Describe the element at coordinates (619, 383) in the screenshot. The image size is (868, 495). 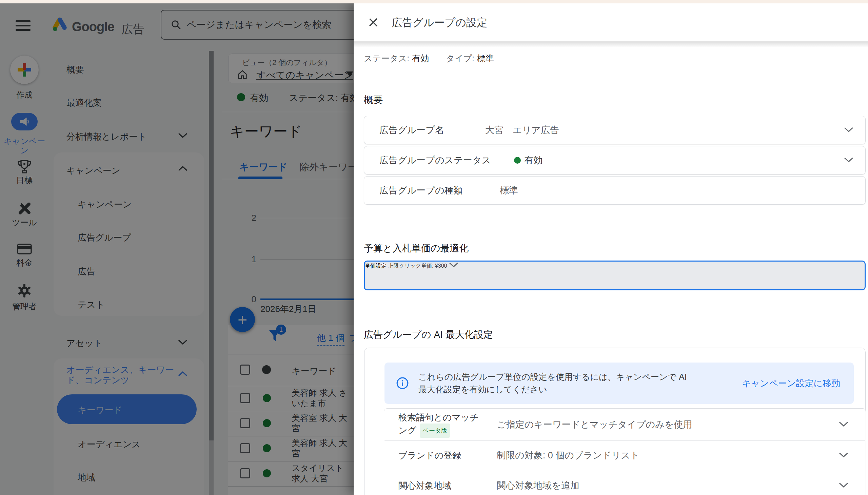
I see `info-banner: これらの広告グループ単位の設定を使用するには、キャンペーンで AI 最大化設定を…` at that location.